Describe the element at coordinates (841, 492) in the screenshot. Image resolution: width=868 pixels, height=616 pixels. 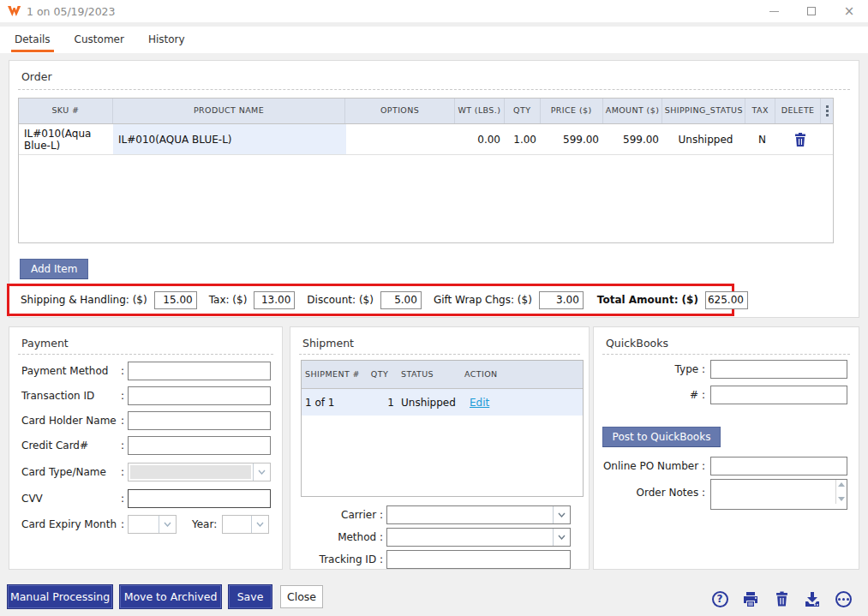
I see `scroll-arrows-icon` at that location.